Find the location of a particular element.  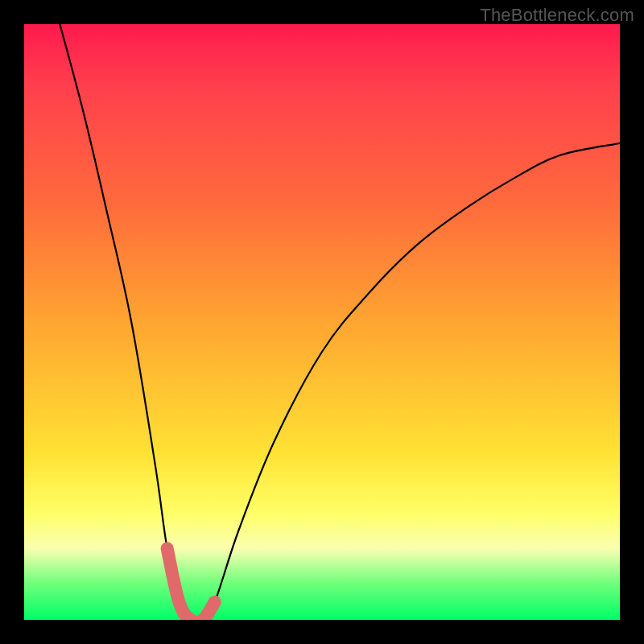

watermark-text: TheBottleneck.com is located at coordinates (557, 15).